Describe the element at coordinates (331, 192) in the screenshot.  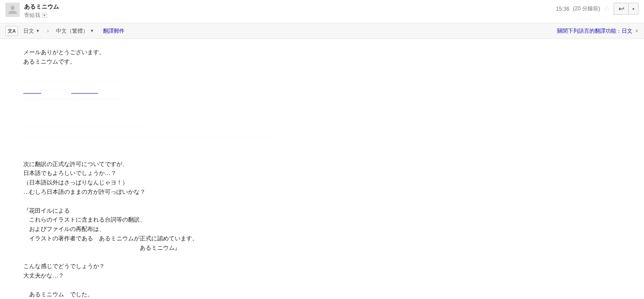
I see `body-line: …むしろ日本語のままの方が許可っぽいかな？` at that location.